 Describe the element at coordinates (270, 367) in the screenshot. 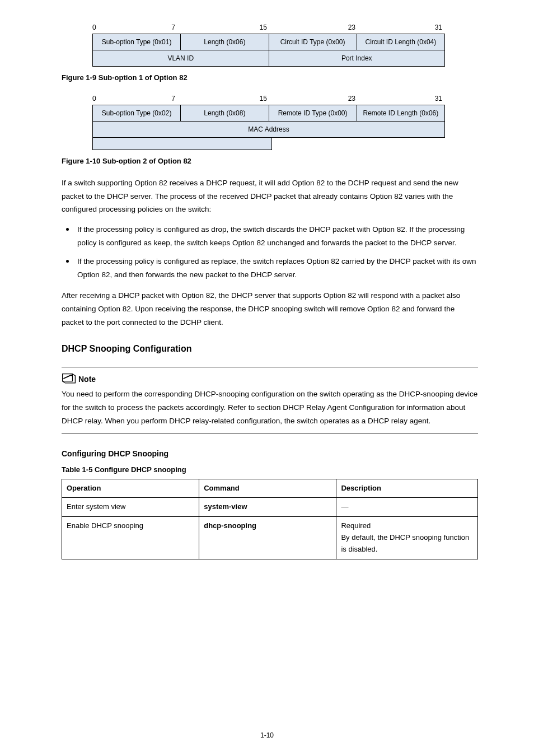

I see `note-rule-top` at that location.